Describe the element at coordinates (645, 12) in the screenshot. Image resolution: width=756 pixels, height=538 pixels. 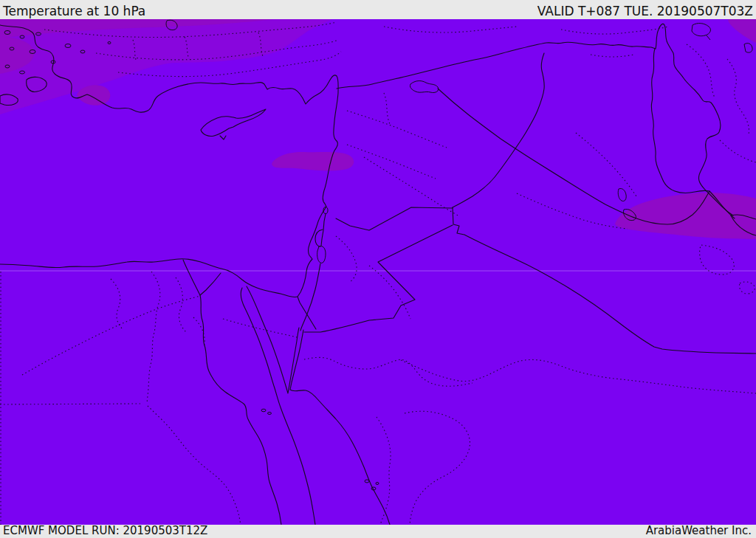
I see `valid-time-label: VALID T+087 TUE. 20190507T03Z` at that location.